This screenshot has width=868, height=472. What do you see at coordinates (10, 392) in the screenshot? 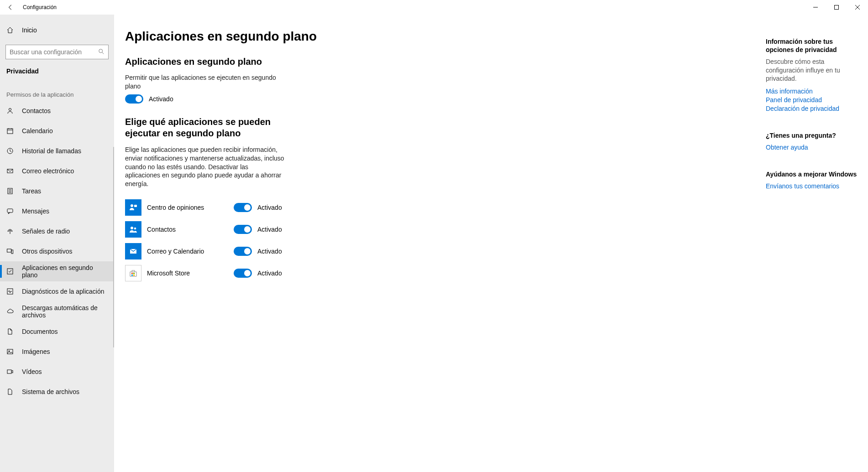
I see `filesystem-icon` at bounding box center [10, 392].